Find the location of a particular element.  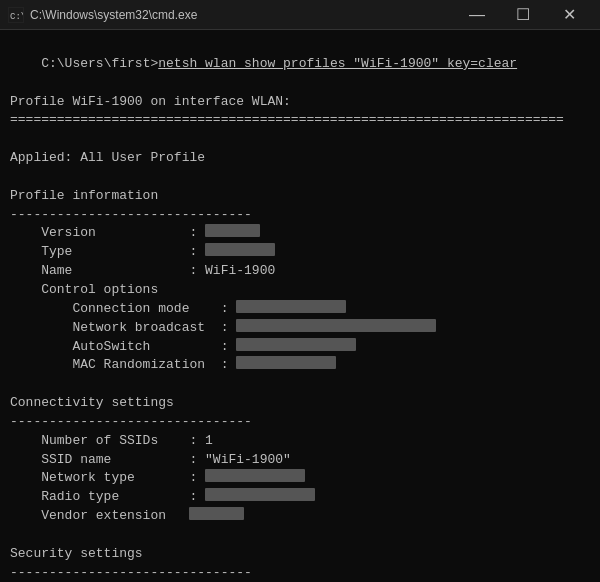

version-value is located at coordinates (232, 230).